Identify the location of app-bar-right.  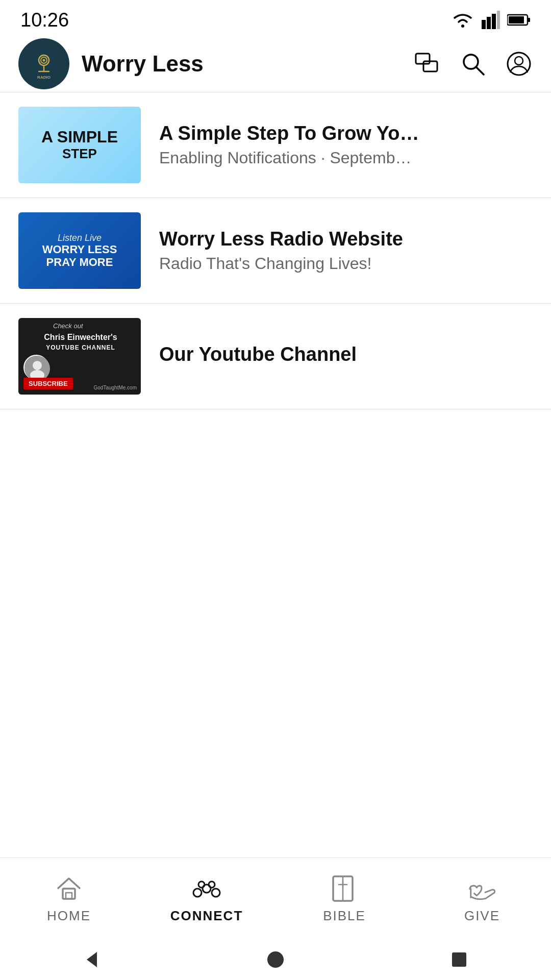
(473, 64).